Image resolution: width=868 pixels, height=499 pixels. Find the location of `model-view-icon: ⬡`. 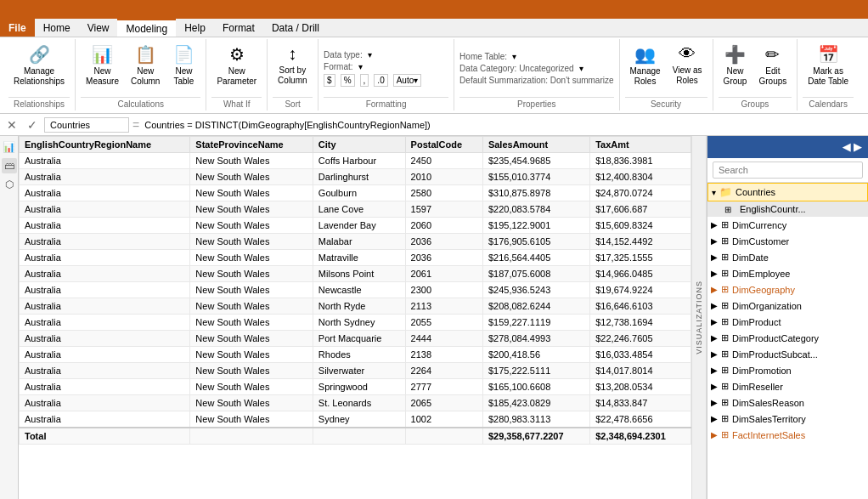

model-view-icon: ⬡ is located at coordinates (9, 184).